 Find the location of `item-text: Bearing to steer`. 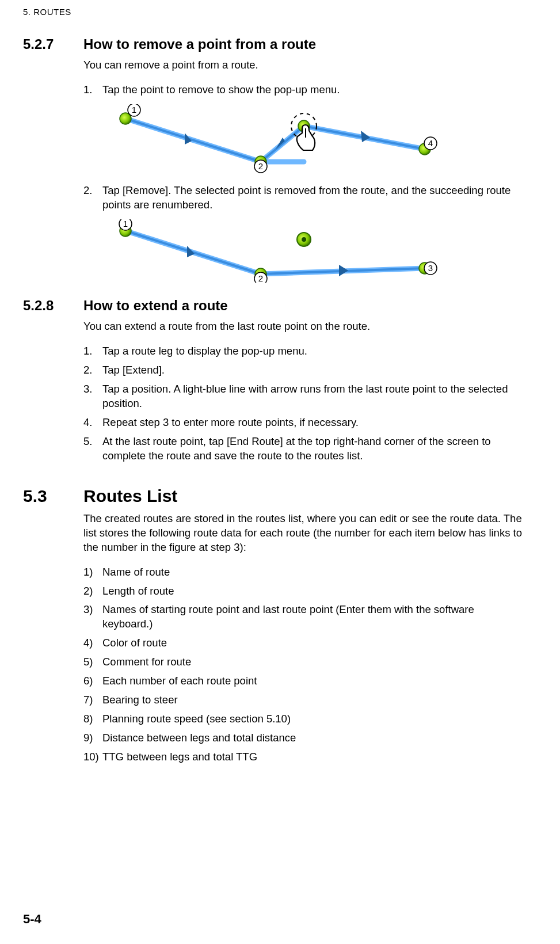

item-text: Bearing to steer is located at coordinates (140, 700).